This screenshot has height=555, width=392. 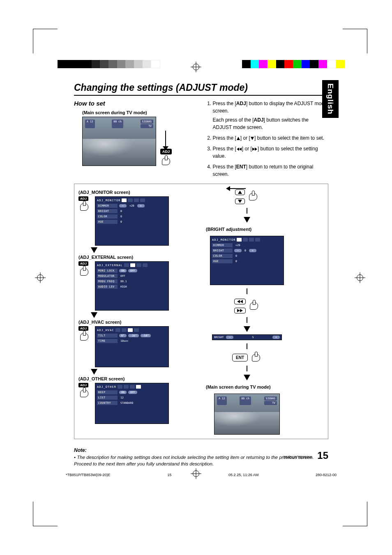 What do you see at coordinates (259, 120) in the screenshot?
I see `step1-sub-key: ADJ` at bounding box center [259, 120].